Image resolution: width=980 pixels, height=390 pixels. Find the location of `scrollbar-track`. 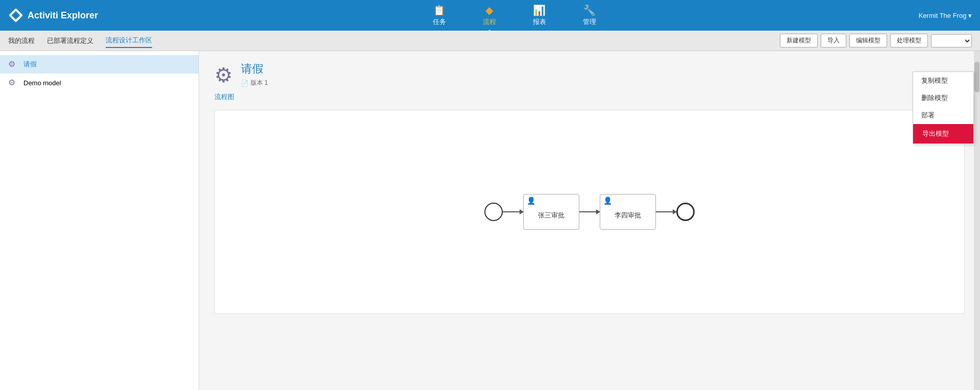

scrollbar-track is located at coordinates (977, 221).